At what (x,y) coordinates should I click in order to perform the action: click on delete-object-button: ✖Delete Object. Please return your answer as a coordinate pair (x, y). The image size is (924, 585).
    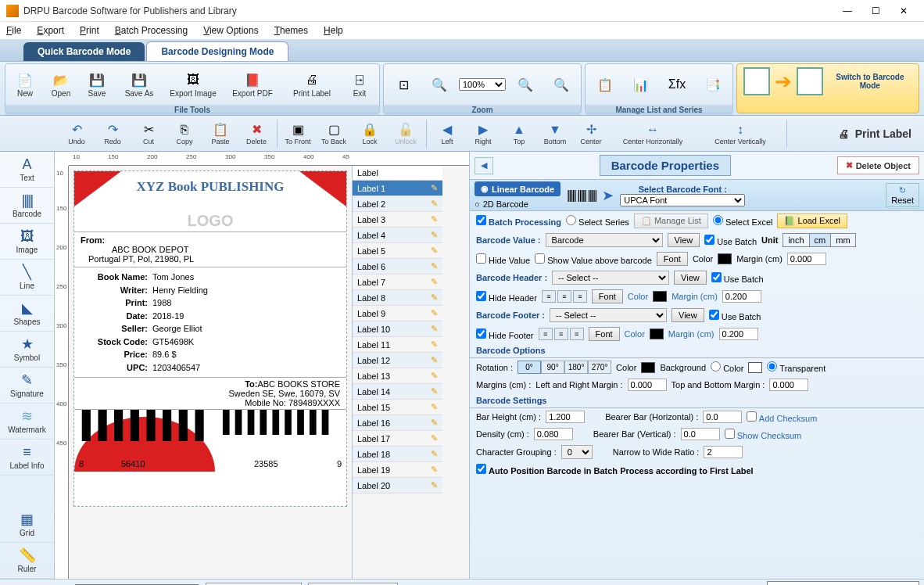
    Looking at the image, I should click on (879, 166).